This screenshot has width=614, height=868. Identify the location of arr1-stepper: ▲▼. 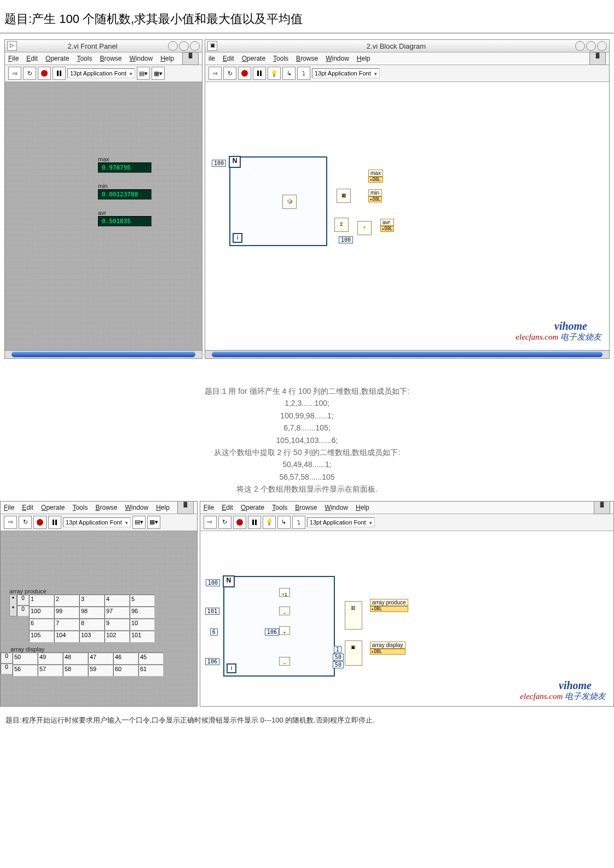
(13, 605).